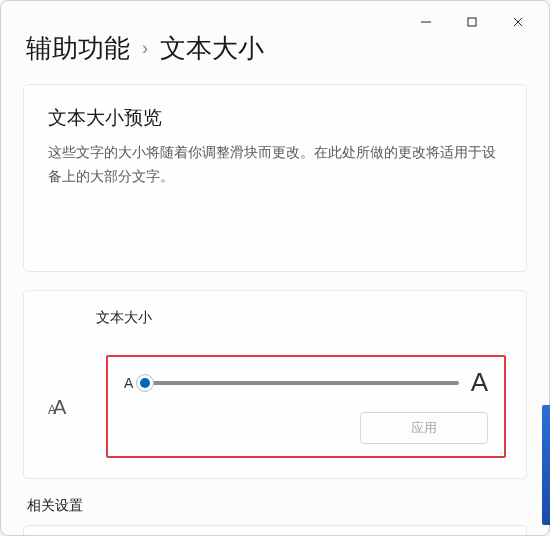 The image size is (550, 536). I want to click on related-display-item: 显示 监视器、亮度、夜间模式、显示配置文件, so click(275, 530).